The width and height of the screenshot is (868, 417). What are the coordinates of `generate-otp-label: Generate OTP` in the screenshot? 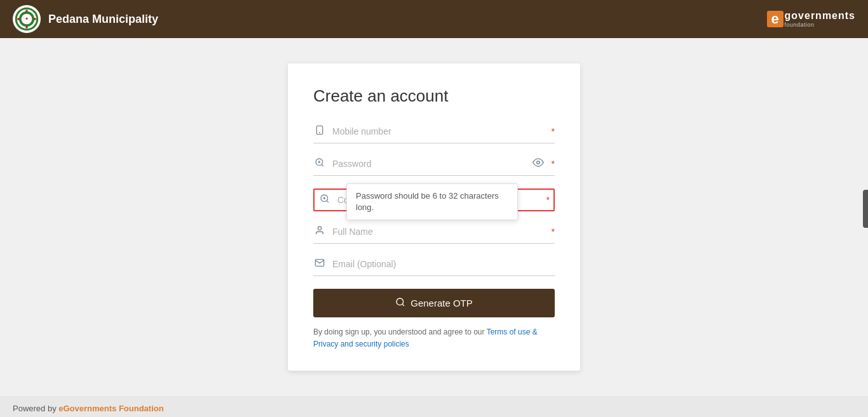 It's located at (442, 303).